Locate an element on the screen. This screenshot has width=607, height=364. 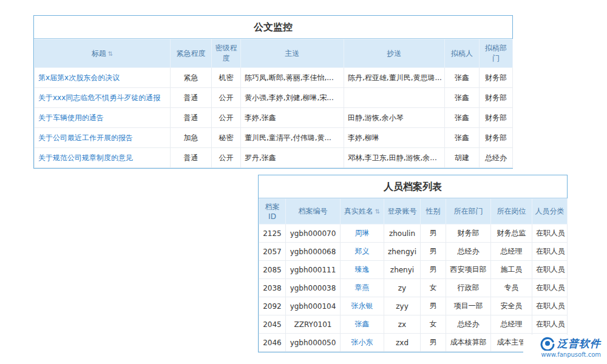
cell-link: 张永银 is located at coordinates (362, 306).